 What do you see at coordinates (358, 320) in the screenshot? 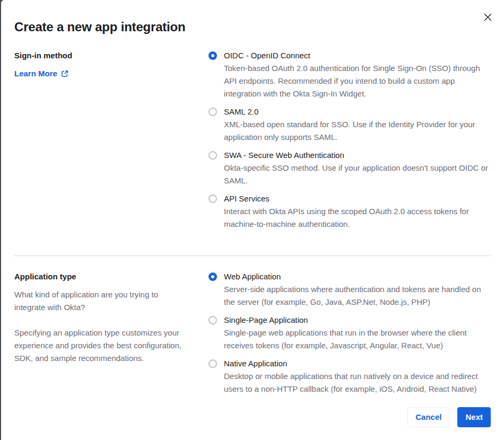
I see `radio-option-label: Single-Page Application` at bounding box center [358, 320].